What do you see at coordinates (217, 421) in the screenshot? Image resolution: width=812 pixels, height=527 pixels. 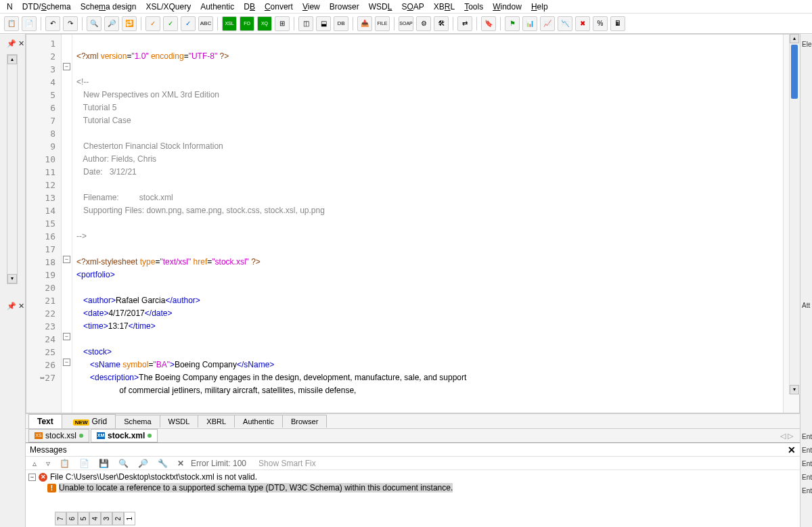 I see `tab-xbrl: XBRL` at bounding box center [217, 421].